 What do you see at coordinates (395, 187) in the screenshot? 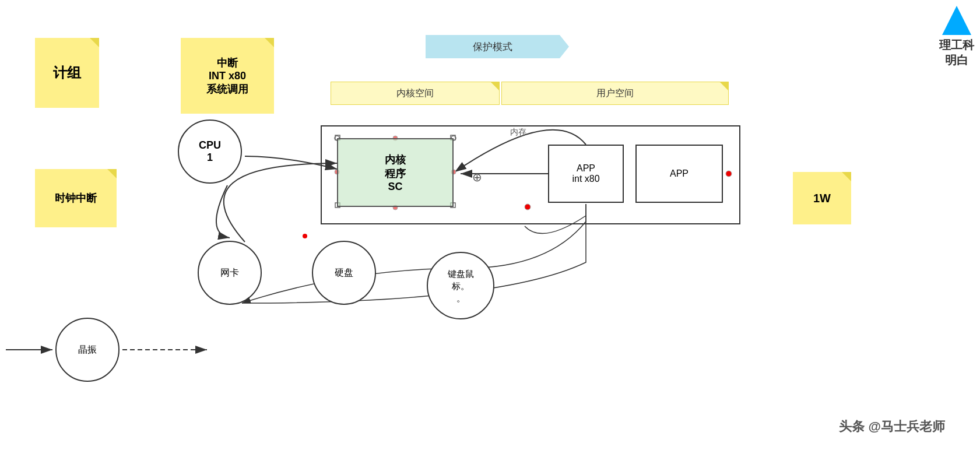
I see `kernel-line3: SC` at bounding box center [395, 187].